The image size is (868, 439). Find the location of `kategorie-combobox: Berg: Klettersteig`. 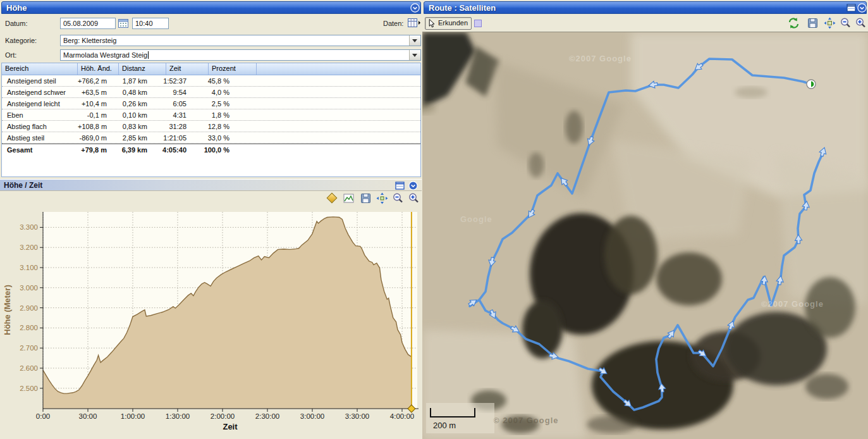

kategorie-combobox: Berg: Klettersteig is located at coordinates (240, 40).